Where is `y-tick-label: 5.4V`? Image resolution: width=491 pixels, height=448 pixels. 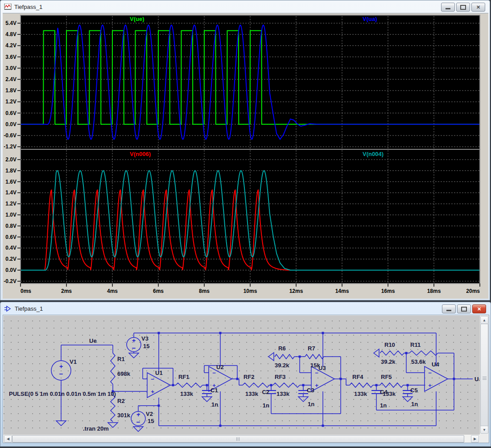
y-tick-label: 5.4V is located at coordinates (11, 23).